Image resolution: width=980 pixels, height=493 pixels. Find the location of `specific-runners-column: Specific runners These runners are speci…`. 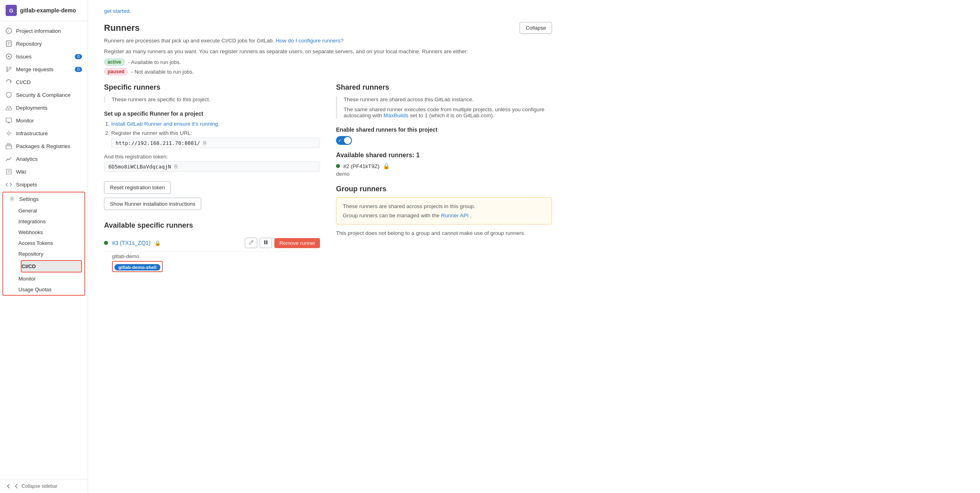

specific-runners-column: Specific runners These runners are speci… is located at coordinates (212, 178).